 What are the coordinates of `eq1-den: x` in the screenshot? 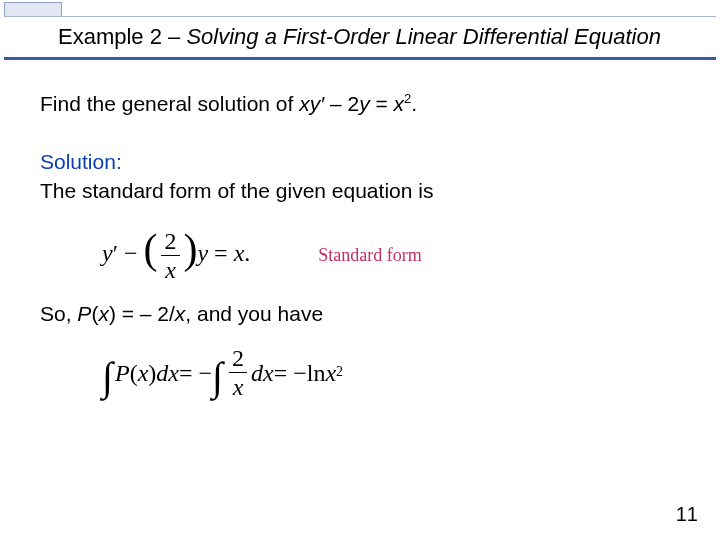 It's located at (170, 268).